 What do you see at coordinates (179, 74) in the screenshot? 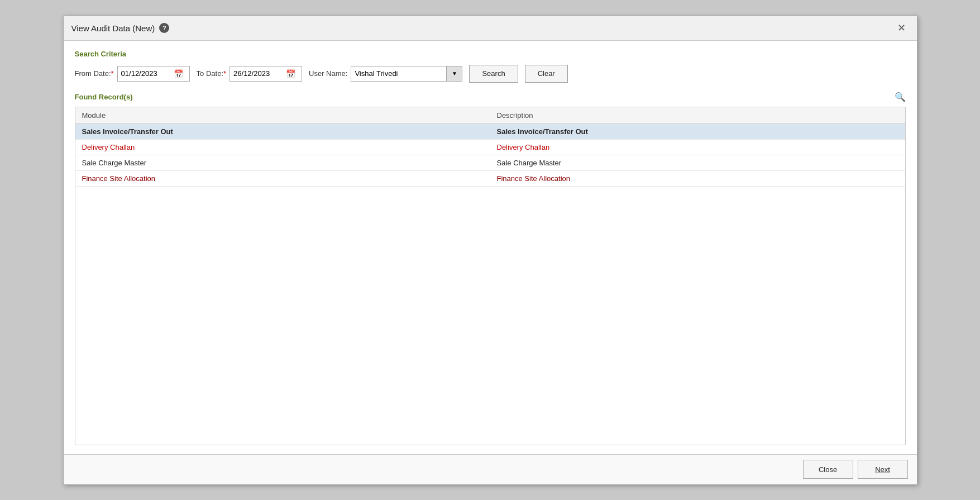
I see `from-date-calendar-icon: 📅` at bounding box center [179, 74].